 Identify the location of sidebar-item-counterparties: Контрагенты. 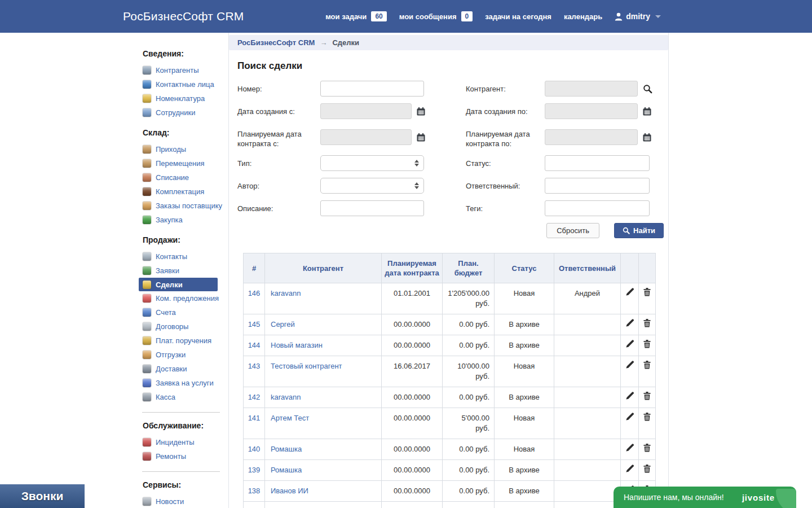
(182, 70).